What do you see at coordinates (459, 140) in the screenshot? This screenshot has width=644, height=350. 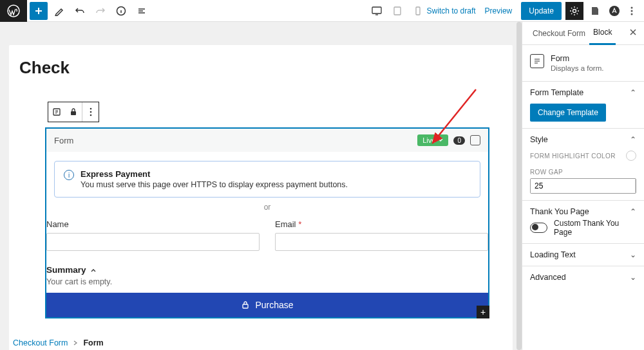 I see `items-count-badge: 0` at bounding box center [459, 140].